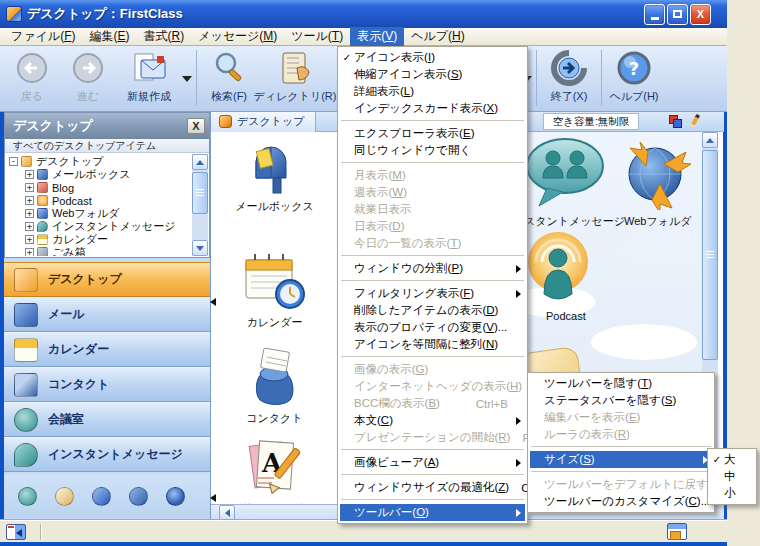 This screenshot has width=760, height=546. I want to click on window-list-icon, so click(677, 532).